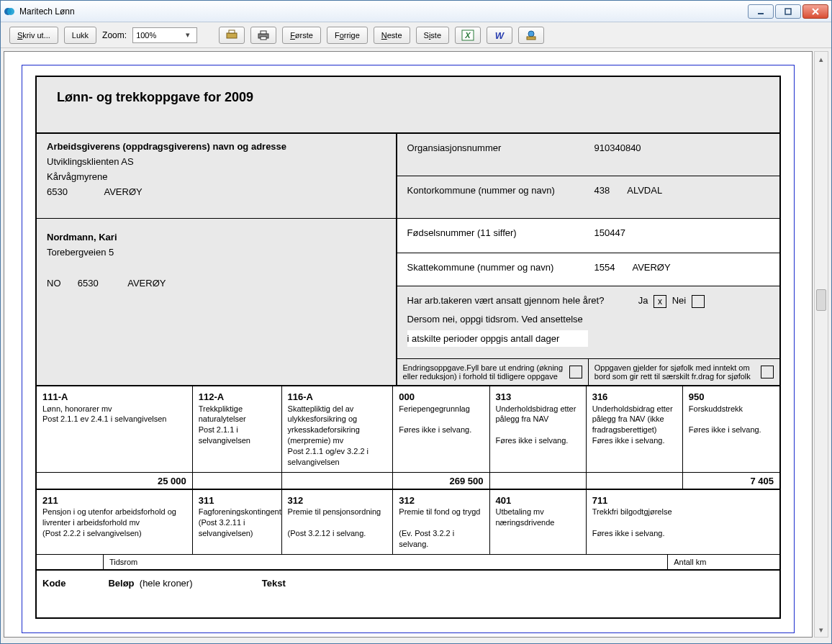  What do you see at coordinates (698, 301) in the screenshot?
I see `emp-no-checkbox` at bounding box center [698, 301].